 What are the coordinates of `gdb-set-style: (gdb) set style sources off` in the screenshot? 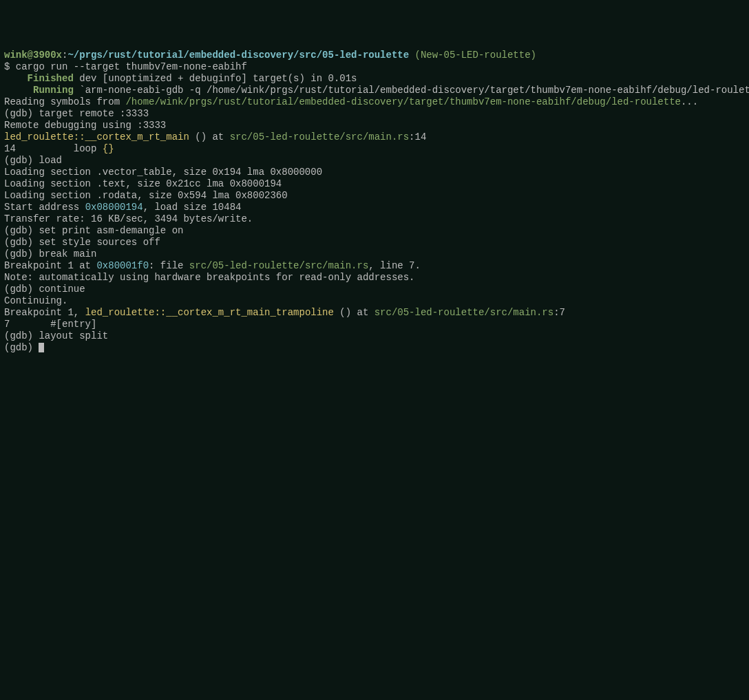 It's located at (374, 242).